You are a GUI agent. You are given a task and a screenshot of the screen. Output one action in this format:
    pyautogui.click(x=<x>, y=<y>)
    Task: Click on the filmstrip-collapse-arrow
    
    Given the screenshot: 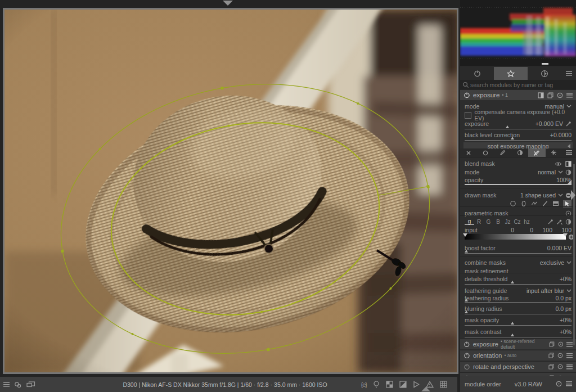 What is the action you would take?
    pyautogui.click(x=426, y=389)
    